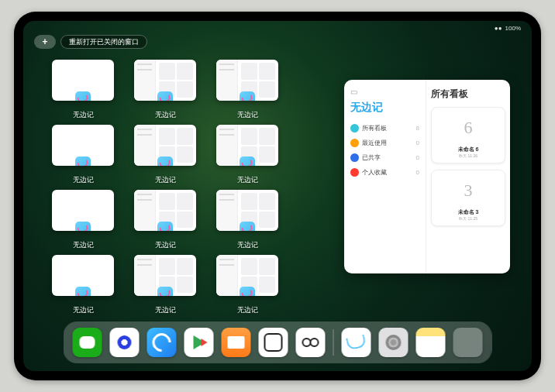  What do you see at coordinates (274, 342) in the screenshot?
I see `dice-icon` at bounding box center [274, 342].